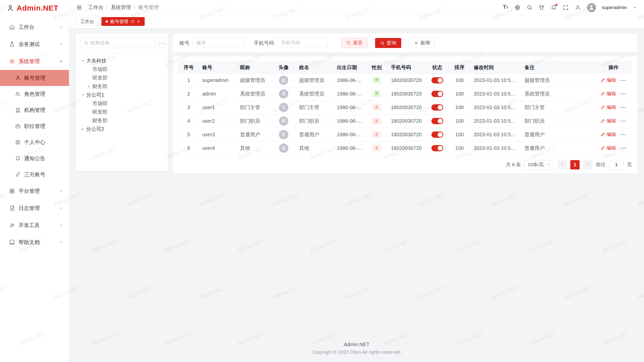  I want to click on cell-index: 3, so click(189, 107).